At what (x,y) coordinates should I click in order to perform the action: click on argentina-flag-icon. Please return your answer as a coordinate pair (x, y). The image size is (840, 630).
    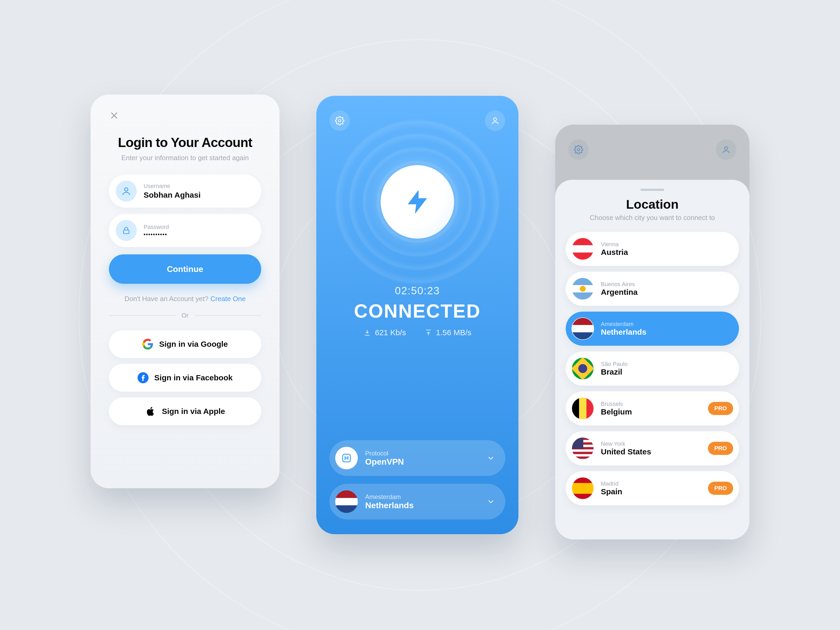
    Looking at the image, I should click on (583, 289).